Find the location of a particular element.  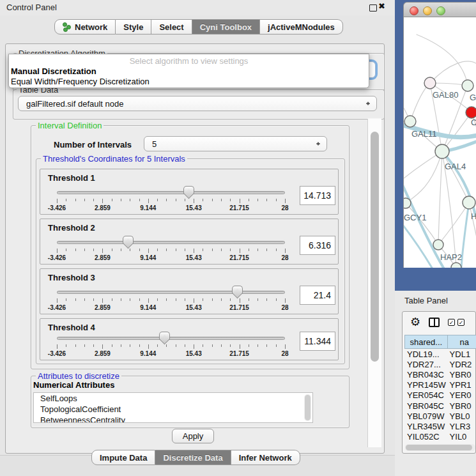

option-manual-discretization: Manual Discretization is located at coordinates (54, 72).